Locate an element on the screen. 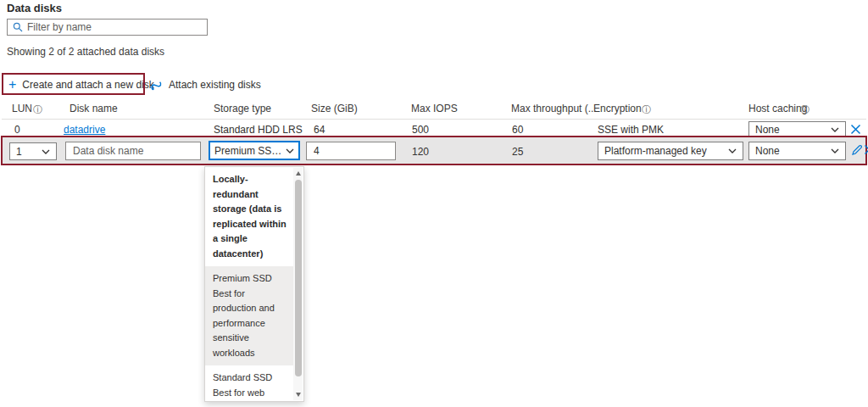 This screenshot has height=407, width=868. dropdown-option-standard-ssd: Standard SSD Best for web servers, light… is located at coordinates (249, 383).